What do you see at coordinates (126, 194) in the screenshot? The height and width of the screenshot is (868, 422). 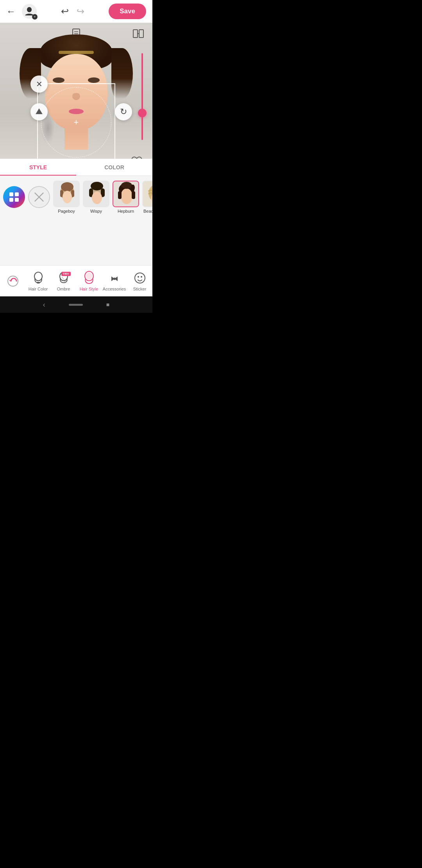 I see `hair-thumb-hepburn` at bounding box center [126, 194].